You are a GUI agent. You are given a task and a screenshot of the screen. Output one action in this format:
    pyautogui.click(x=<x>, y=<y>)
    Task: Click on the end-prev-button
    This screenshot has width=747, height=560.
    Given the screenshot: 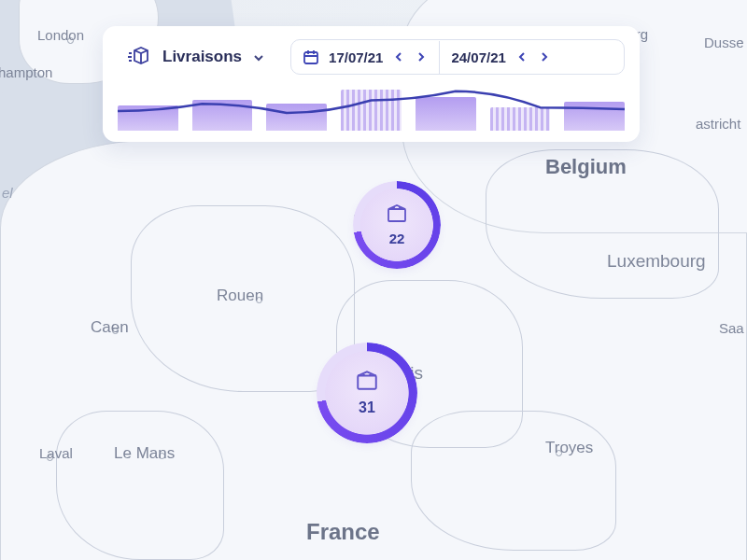 What is the action you would take?
    pyautogui.click(x=522, y=57)
    